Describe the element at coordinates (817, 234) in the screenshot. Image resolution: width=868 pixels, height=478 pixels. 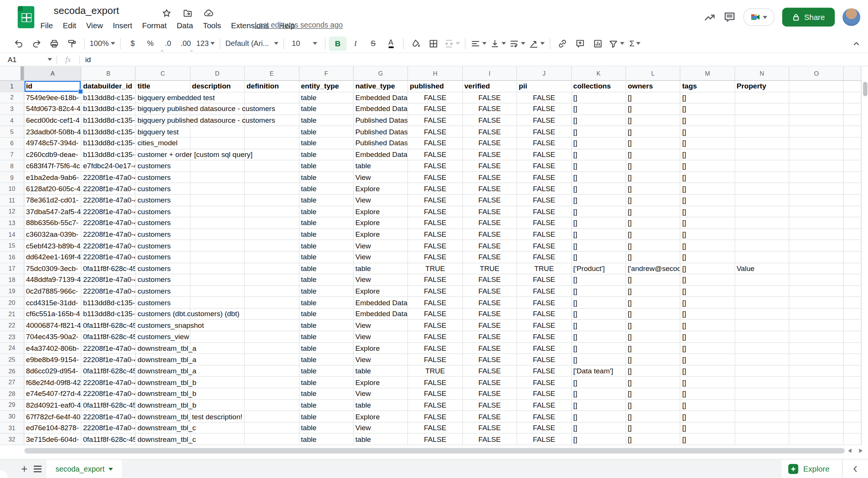
I see `cell-O14` at that location.